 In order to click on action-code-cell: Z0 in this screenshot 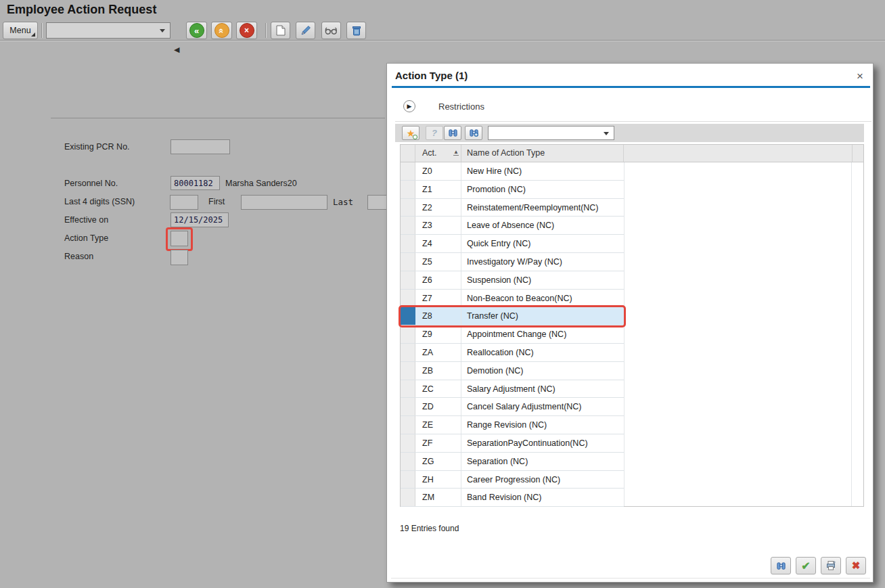, I will do `click(438, 171)`.